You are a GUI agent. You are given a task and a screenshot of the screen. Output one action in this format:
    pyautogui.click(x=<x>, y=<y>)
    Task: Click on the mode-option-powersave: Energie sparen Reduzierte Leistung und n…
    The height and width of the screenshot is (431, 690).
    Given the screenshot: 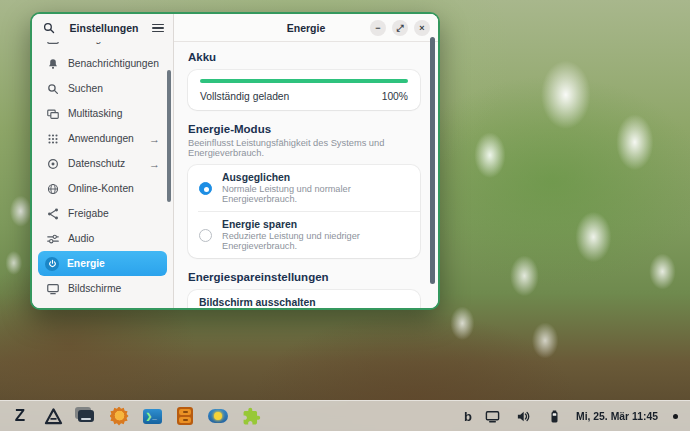 What is the action you would take?
    pyautogui.click(x=304, y=235)
    